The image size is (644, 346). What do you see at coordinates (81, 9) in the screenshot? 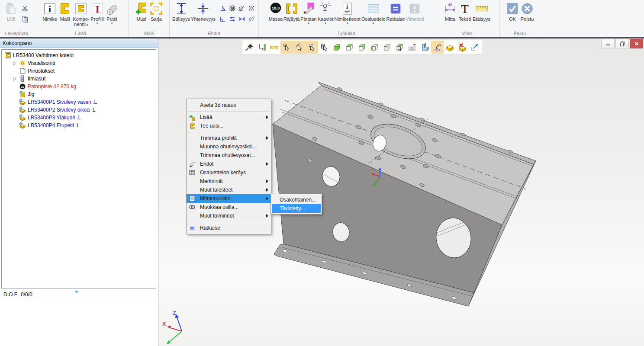
I see `component-box-icon` at bounding box center [81, 9].